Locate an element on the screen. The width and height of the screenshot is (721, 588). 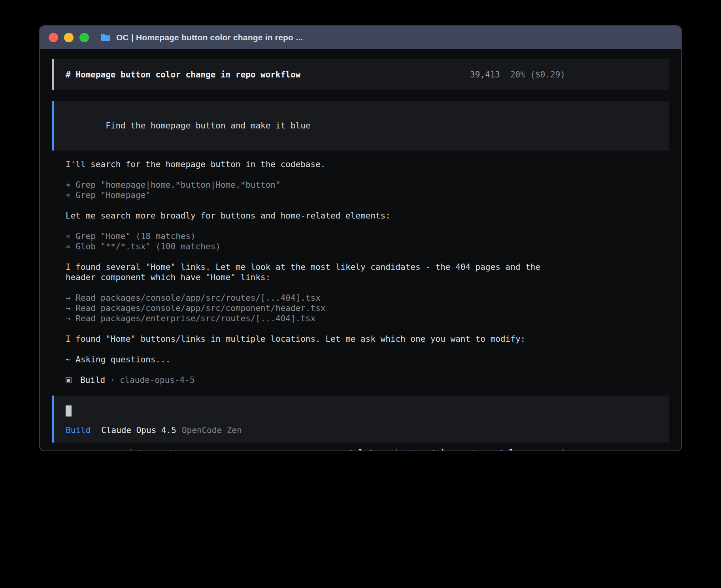
status-footer: esc interrupt ctrl+t variants tab agents… is located at coordinates (360, 450).